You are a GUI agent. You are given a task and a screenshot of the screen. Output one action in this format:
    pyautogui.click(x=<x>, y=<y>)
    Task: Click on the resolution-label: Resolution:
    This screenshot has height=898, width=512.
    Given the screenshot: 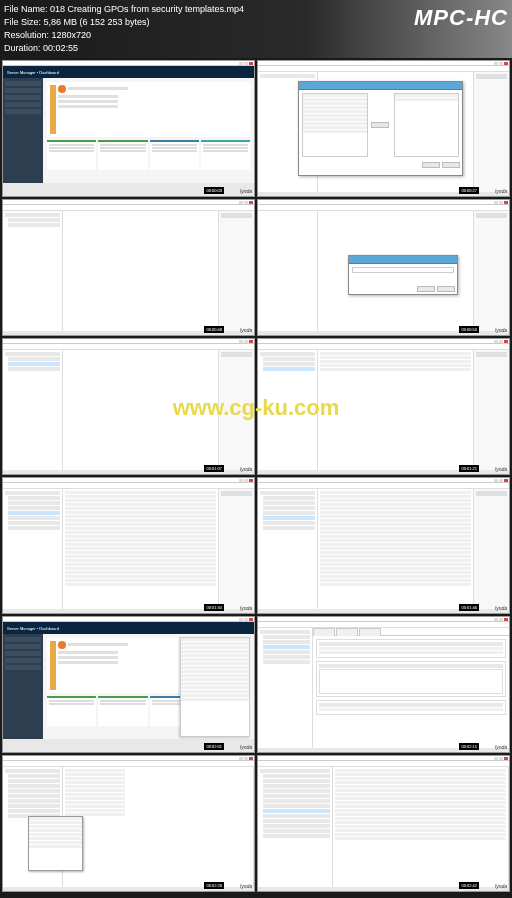 What is the action you would take?
    pyautogui.click(x=26, y=35)
    